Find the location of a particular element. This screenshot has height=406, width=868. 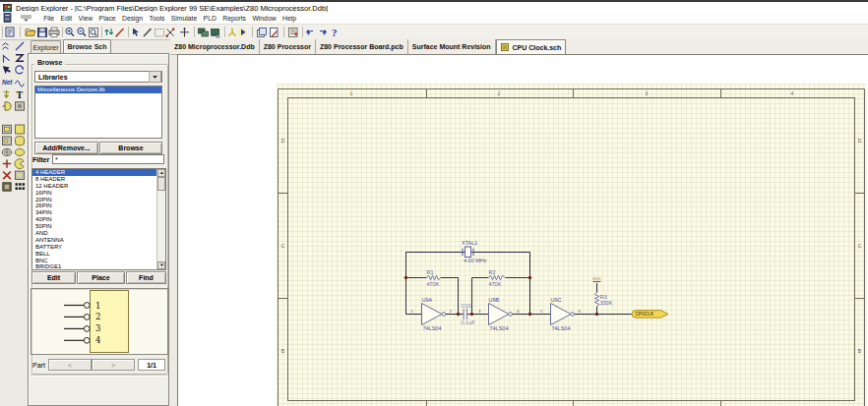

rectangle-tool-icon is located at coordinates (20, 130).